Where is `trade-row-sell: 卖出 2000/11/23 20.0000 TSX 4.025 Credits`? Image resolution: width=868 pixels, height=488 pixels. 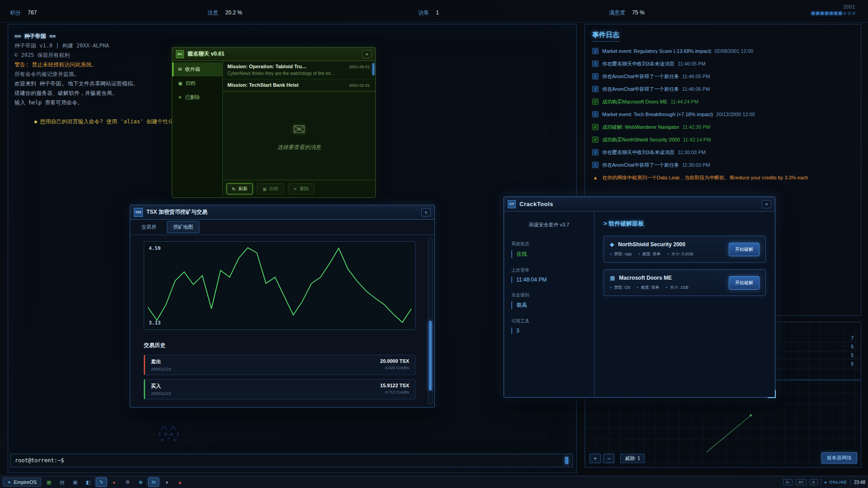
trade-row-sell: 卖出 2000/11/23 20.0000 TSX 4.025 Credits is located at coordinates (279, 365).